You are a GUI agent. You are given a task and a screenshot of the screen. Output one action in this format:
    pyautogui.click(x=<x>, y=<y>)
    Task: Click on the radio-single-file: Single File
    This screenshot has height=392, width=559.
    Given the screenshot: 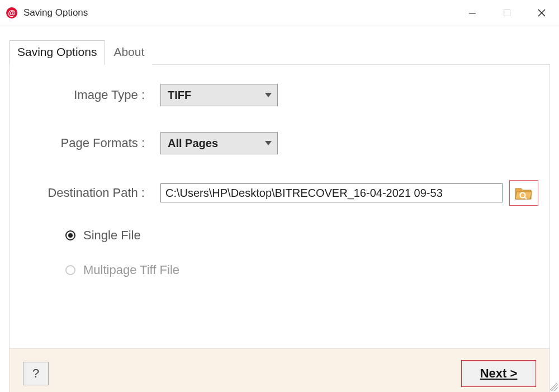 What is the action you would take?
    pyautogui.click(x=302, y=235)
    